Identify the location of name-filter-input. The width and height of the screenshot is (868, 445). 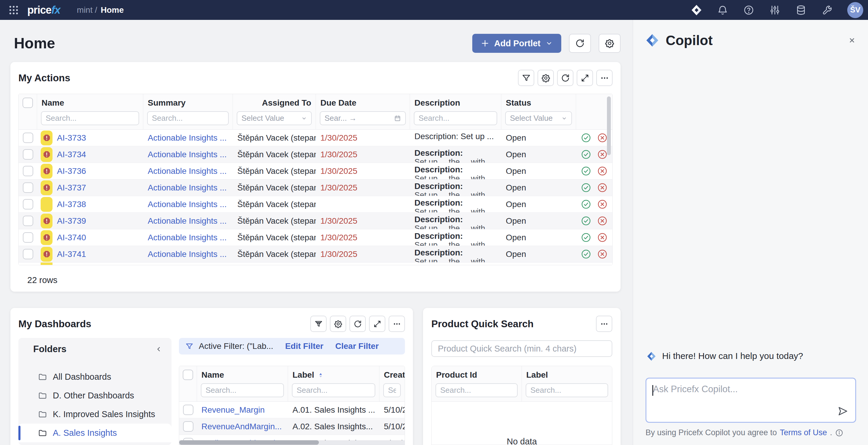
(243, 390).